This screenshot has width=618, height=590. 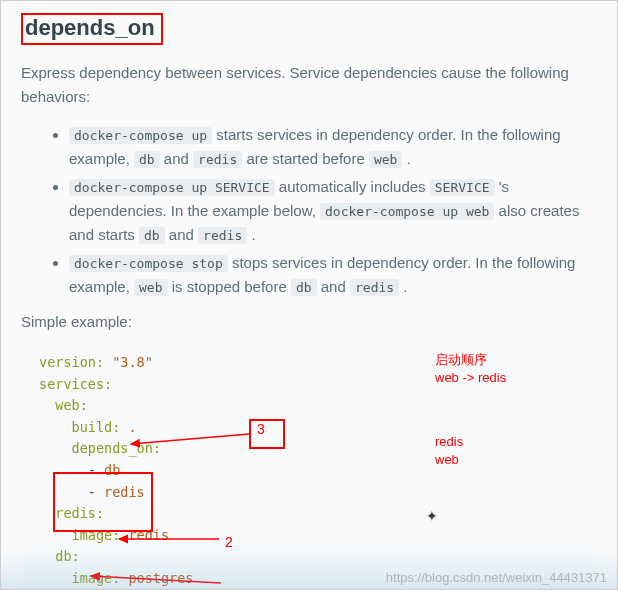 What do you see at coordinates (92, 29) in the screenshot?
I see `title-highlight-box: depends_on` at bounding box center [92, 29].